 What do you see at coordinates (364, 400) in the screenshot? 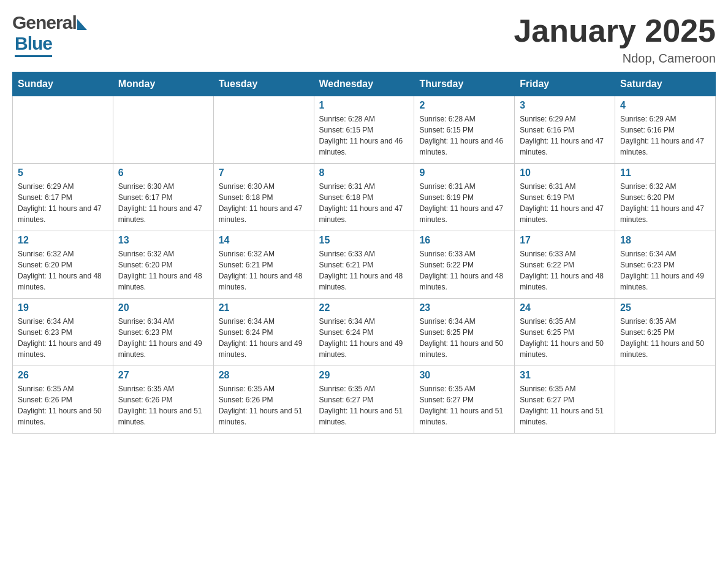
I see `calendar-week-5: 26Sunrise: 6:35 AM Sunset: 6:26 PM Dayli…` at bounding box center [364, 400].